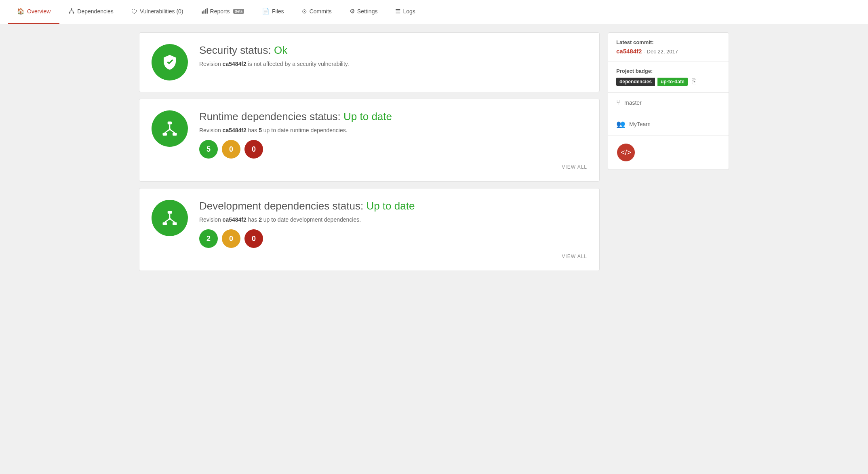 Image resolution: width=868 pixels, height=474 pixels. What do you see at coordinates (209, 239) in the screenshot?
I see `dev-badge-green: 2` at bounding box center [209, 239].